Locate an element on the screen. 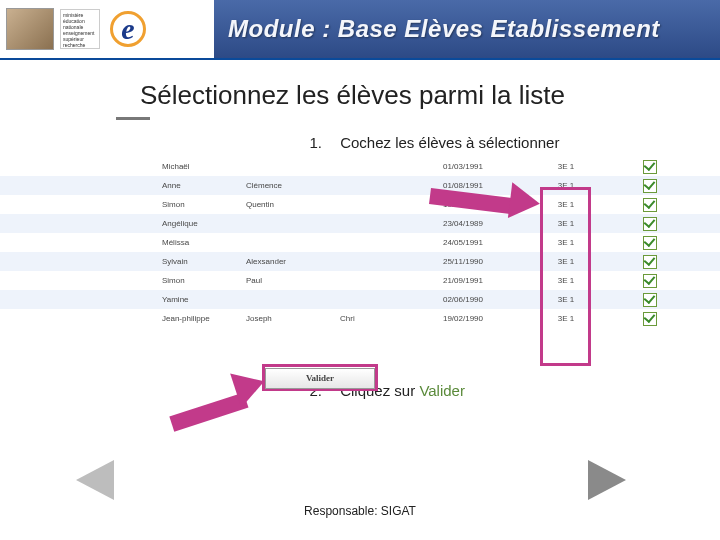 The width and height of the screenshot is (720, 540). footer-responsible: Responsable: SIGAT is located at coordinates (360, 511).